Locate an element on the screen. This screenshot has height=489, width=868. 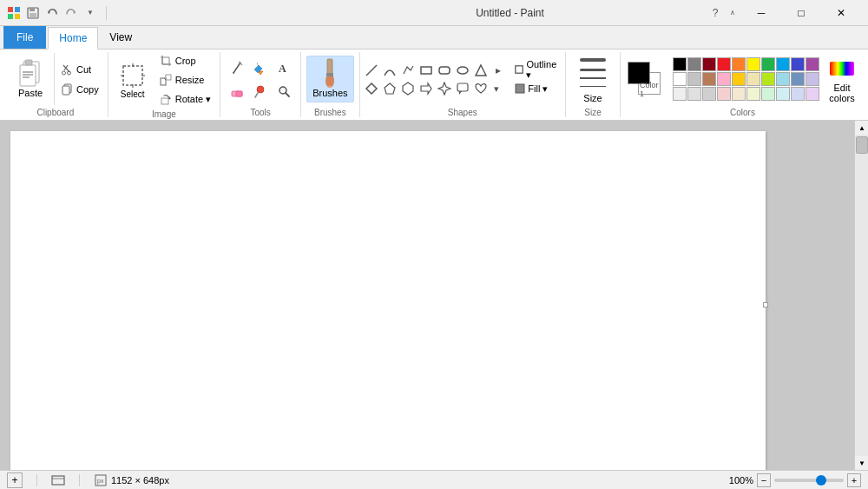
dimensions-area: px 1152 × 648px is located at coordinates (132, 480).